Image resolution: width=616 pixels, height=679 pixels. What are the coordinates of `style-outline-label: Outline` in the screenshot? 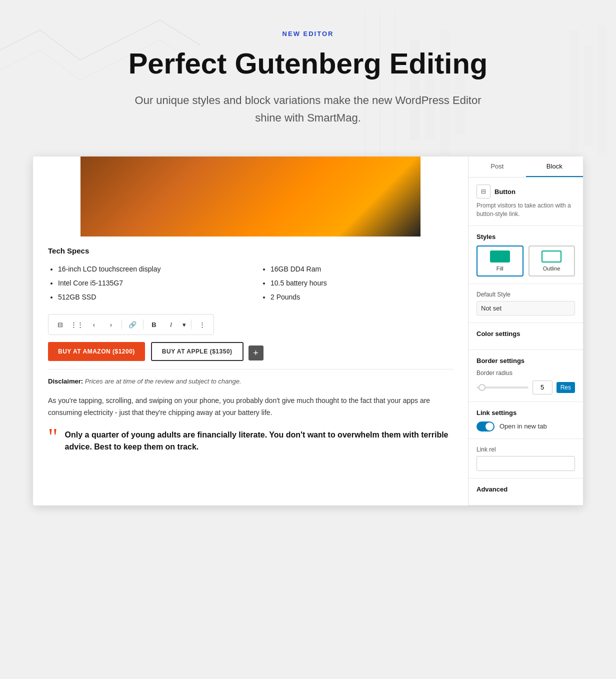 It's located at (552, 268).